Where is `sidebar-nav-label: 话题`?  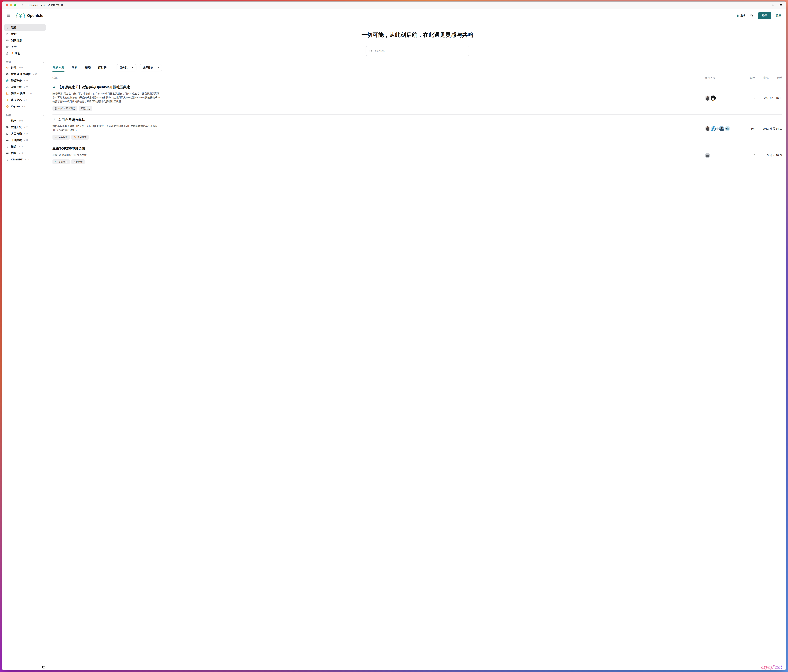 sidebar-nav-label: 话题 is located at coordinates (14, 27).